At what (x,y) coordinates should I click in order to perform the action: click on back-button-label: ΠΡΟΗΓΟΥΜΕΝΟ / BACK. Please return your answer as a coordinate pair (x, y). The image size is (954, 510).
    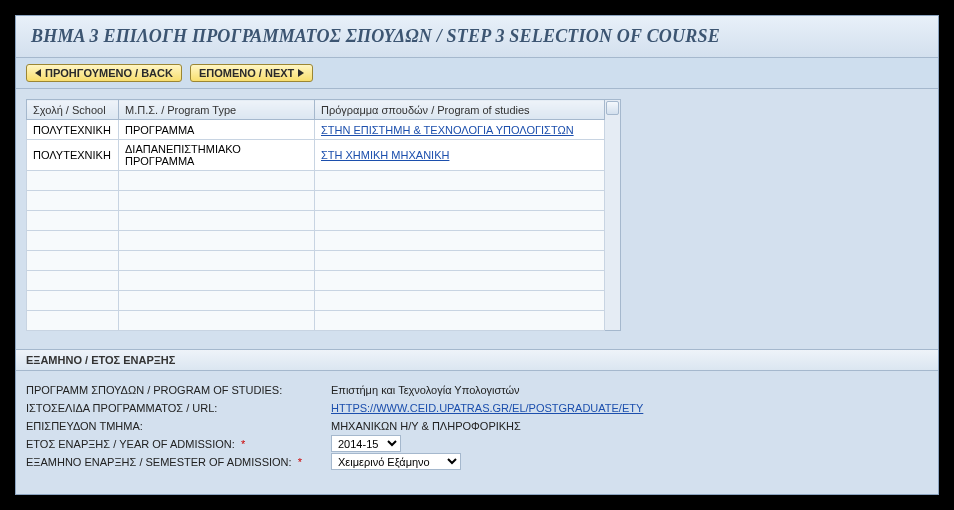
    Looking at the image, I should click on (109, 73).